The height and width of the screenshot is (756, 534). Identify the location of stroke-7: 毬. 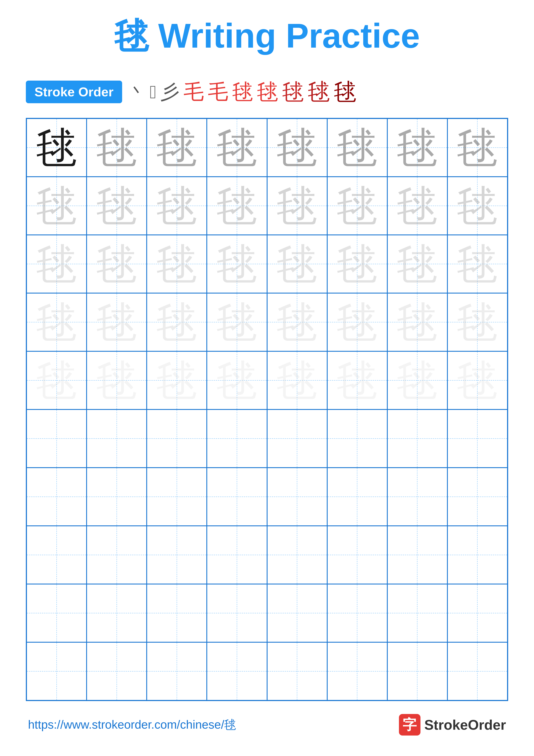
(268, 92).